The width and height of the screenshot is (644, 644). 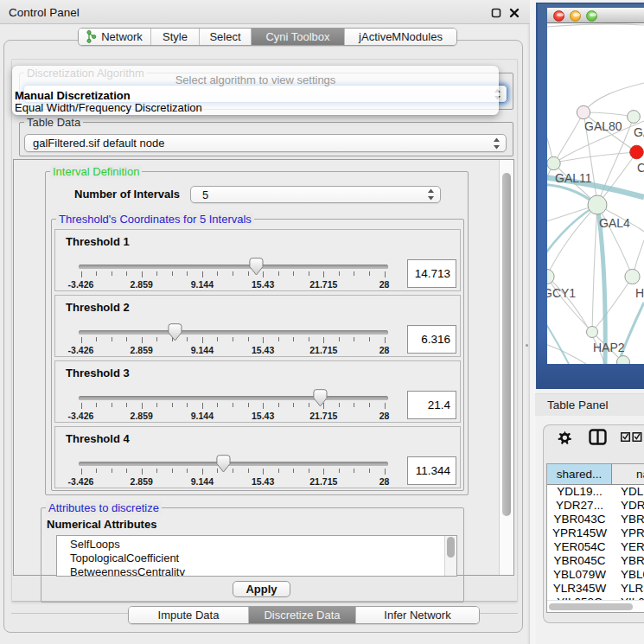 What do you see at coordinates (175, 36) in the screenshot?
I see `tab-label: Style` at bounding box center [175, 36].